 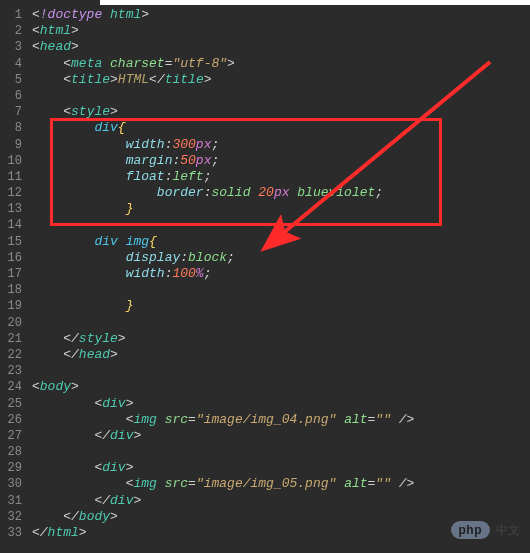 What do you see at coordinates (281, 15) in the screenshot?
I see `code-line: <!doctype html>` at bounding box center [281, 15].